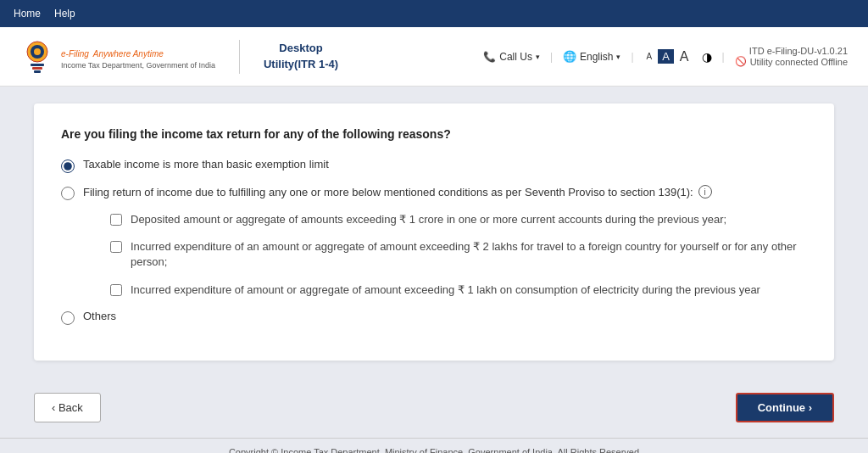 This screenshot has height=453, width=868. I want to click on version-info: ITD e-Filing-DU-v1.0.21 🚫 Utility connec…, so click(792, 56).